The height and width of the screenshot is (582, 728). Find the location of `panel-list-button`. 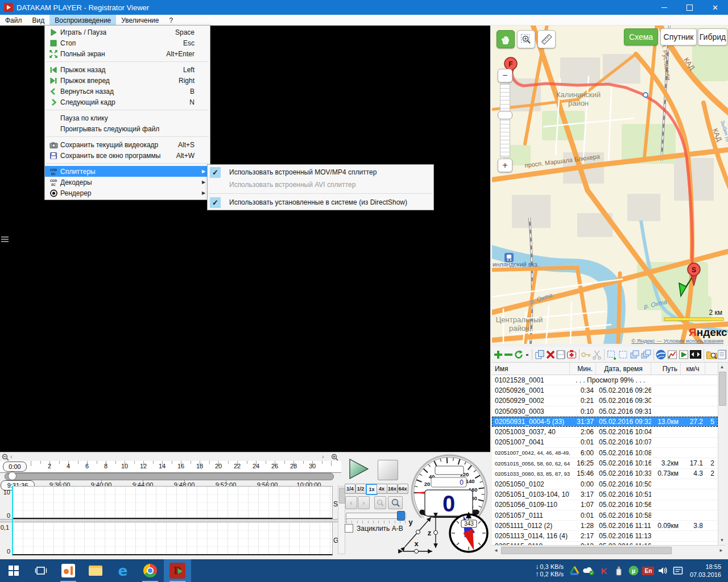

panel-list-button is located at coordinates (722, 355).